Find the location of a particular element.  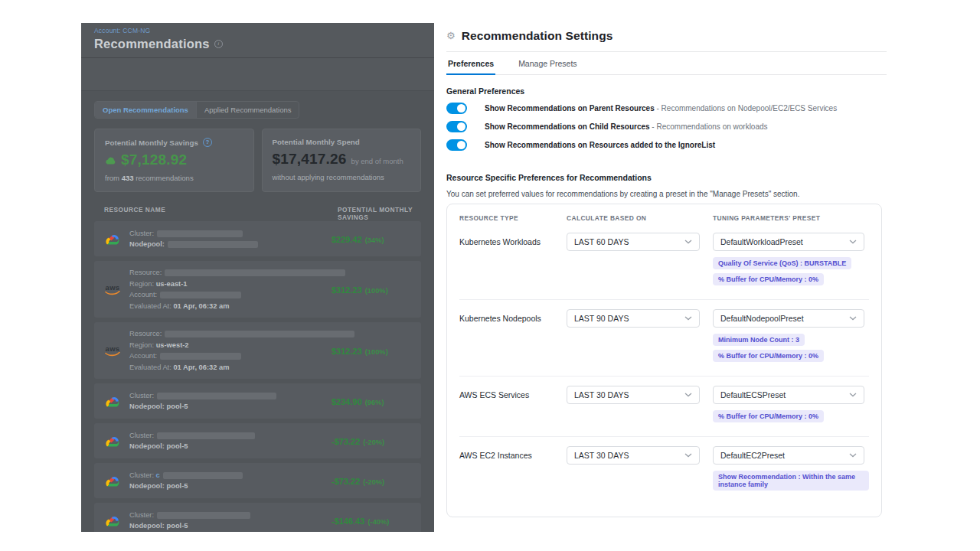

monthly-savings-value: $229.42(34%) is located at coordinates (358, 239).